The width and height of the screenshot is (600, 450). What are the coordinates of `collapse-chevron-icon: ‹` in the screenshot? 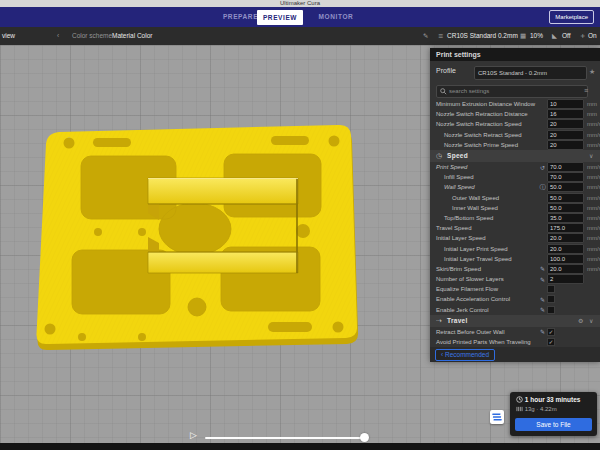 It's located at (58, 36).